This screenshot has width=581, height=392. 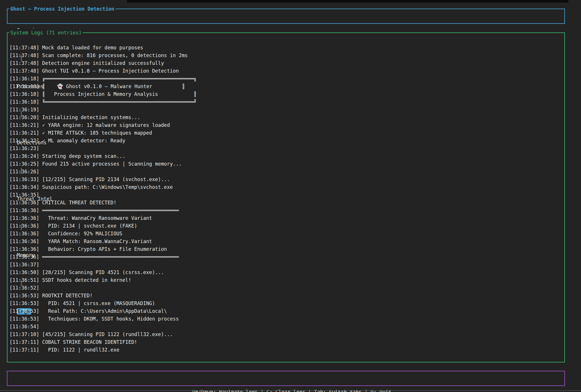 I want to click on log-entry: [11:37:48]Scan complete: 816 processes, …, so click(x=286, y=56).